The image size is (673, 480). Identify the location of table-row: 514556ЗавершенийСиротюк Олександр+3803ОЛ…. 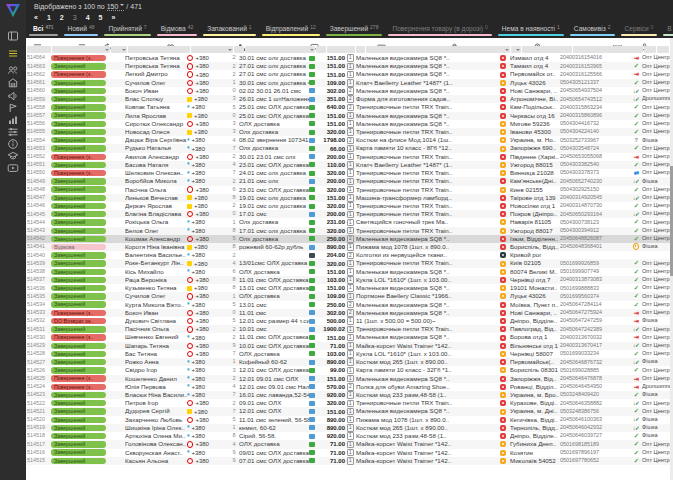
(348, 124).